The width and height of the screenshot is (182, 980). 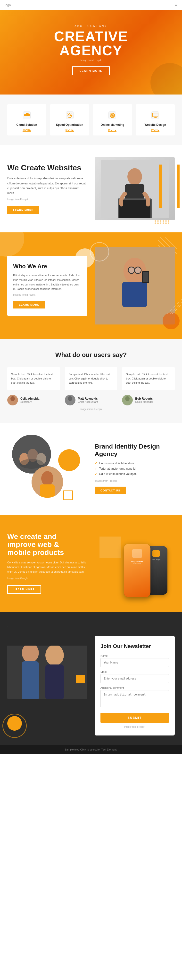 What do you see at coordinates (91, 286) in the screenshot?
I see `who-we-are-section: Who We Are Elit ut aliquam purus sit ame…` at bounding box center [91, 286].